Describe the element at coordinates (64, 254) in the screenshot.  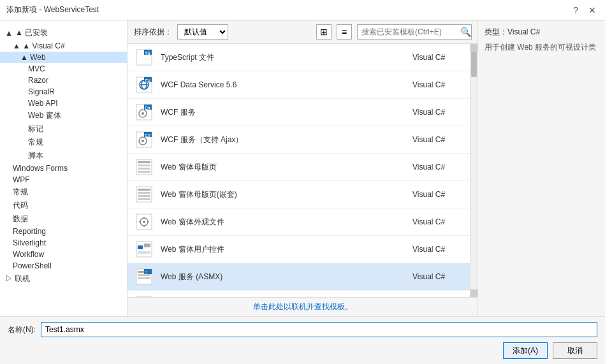
I see `workflow-item: Workflow` at that location.